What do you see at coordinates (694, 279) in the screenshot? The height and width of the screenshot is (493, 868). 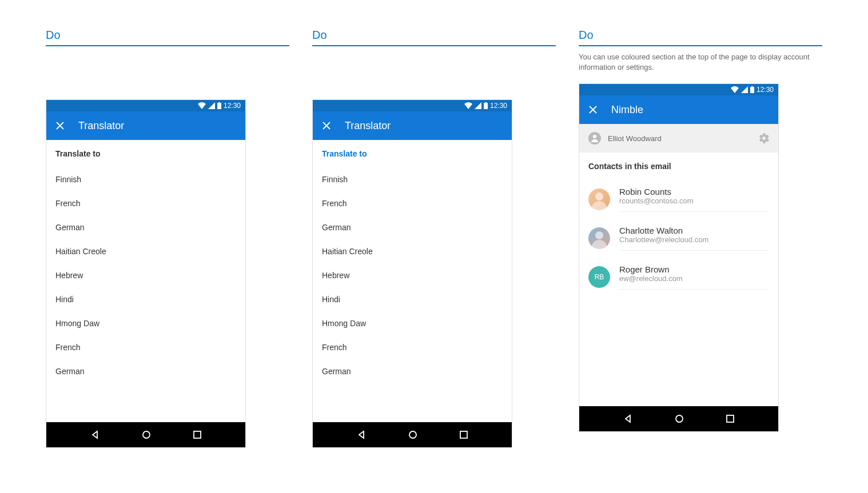 I see `contact-email: ew@relecloud.com` at bounding box center [694, 279].